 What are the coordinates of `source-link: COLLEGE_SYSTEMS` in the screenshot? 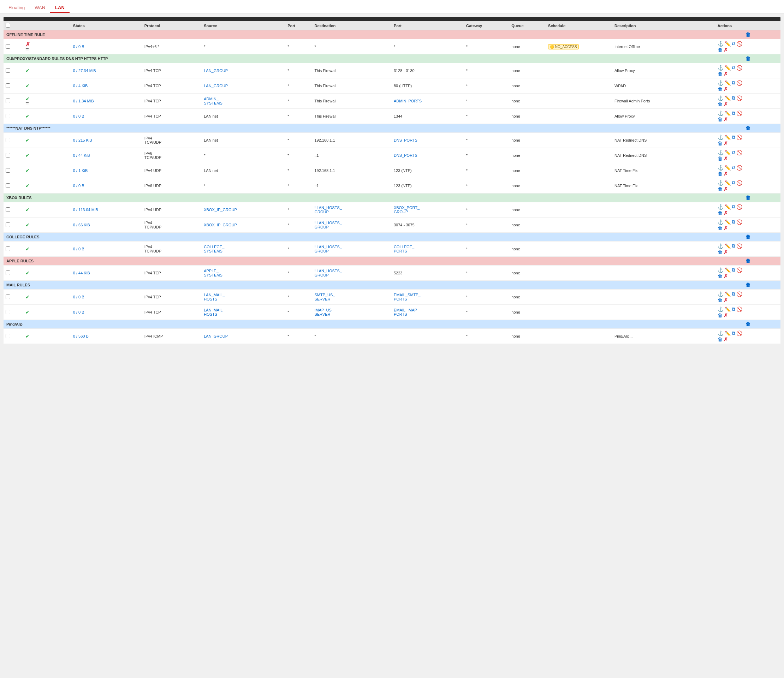 It's located at (214, 249).